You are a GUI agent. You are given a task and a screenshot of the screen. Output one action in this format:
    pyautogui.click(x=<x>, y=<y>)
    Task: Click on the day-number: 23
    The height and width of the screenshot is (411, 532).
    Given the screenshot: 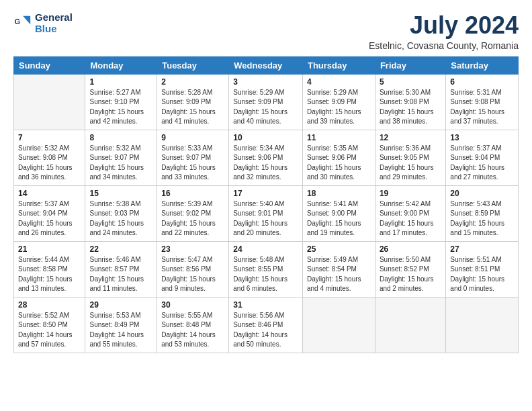 What is the action you would take?
    pyautogui.click(x=193, y=249)
    